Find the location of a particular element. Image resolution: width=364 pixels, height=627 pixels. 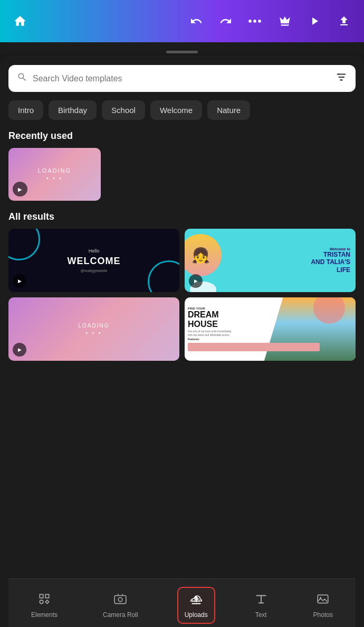

search-input is located at coordinates (181, 79).